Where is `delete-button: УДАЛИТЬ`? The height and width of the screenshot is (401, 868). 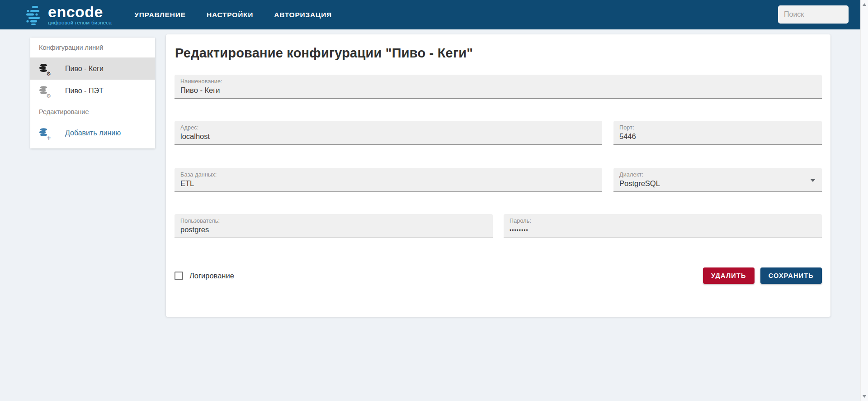
delete-button: УДАЛИТЬ is located at coordinates (729, 276).